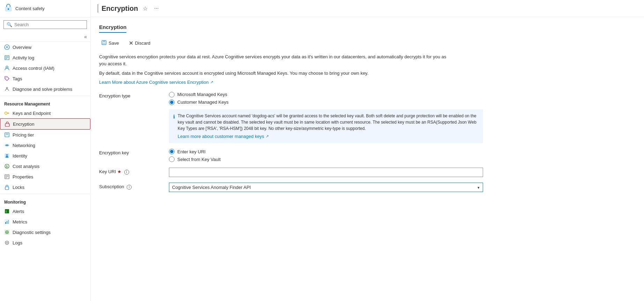 This screenshot has height=301, width=644. What do you see at coordinates (326, 95) in the screenshot?
I see `microsoft-managed-option: Microsoft Managed Keys` at bounding box center [326, 95].